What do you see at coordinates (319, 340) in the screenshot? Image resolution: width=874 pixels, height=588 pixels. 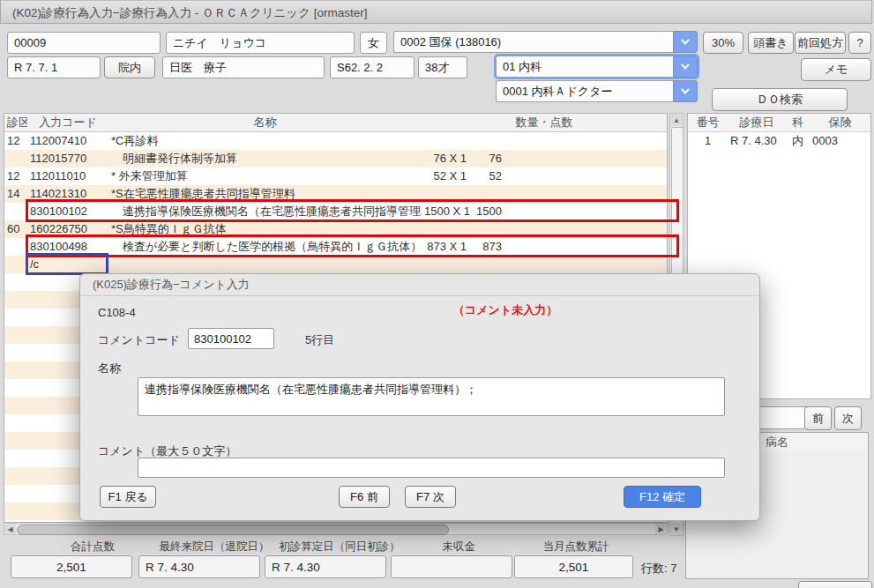 I see `line-number-label: 5行目` at bounding box center [319, 340].